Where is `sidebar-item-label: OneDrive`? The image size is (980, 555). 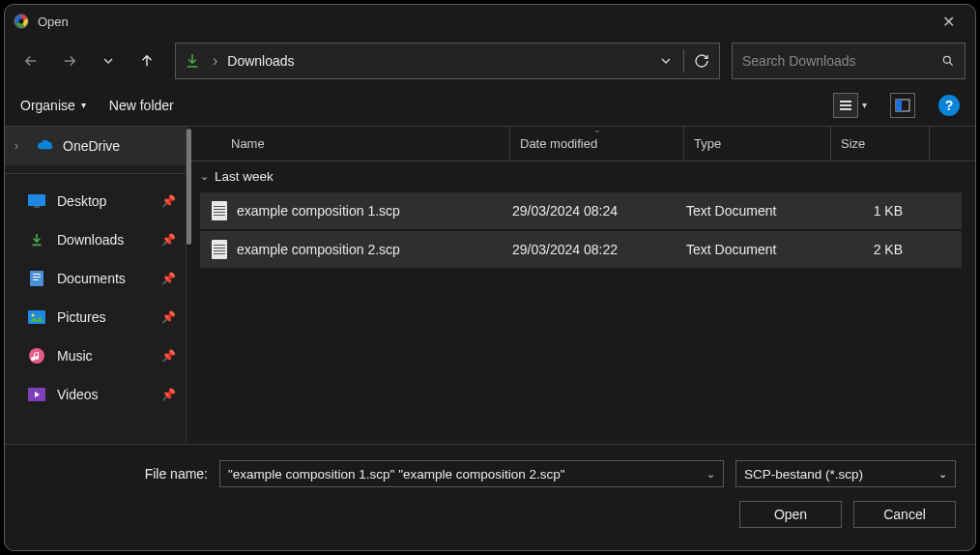
sidebar-item-label: OneDrive is located at coordinates (91, 146).